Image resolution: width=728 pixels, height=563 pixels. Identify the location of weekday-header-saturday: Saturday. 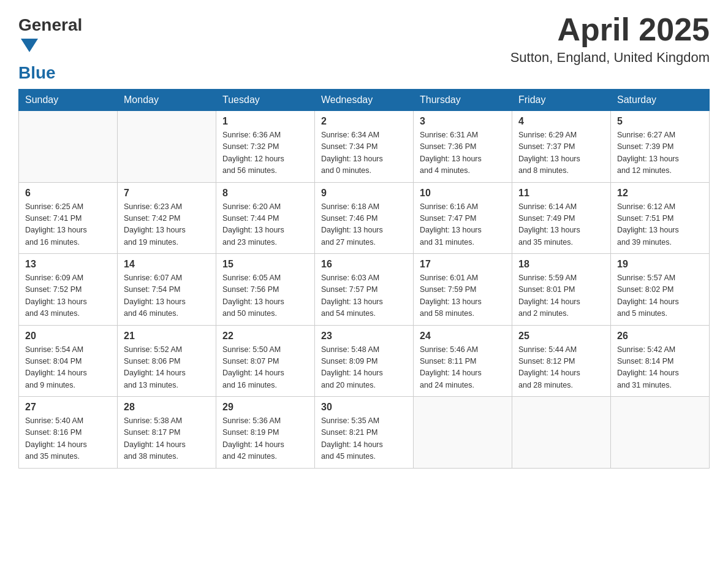
(661, 101).